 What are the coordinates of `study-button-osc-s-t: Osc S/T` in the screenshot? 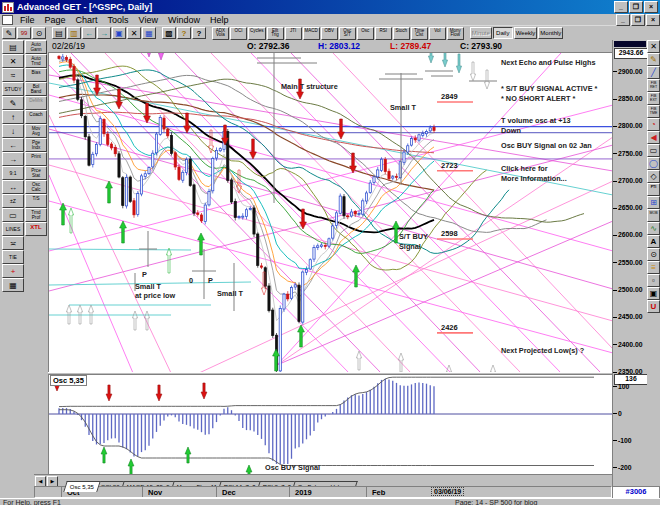 It's located at (348, 34).